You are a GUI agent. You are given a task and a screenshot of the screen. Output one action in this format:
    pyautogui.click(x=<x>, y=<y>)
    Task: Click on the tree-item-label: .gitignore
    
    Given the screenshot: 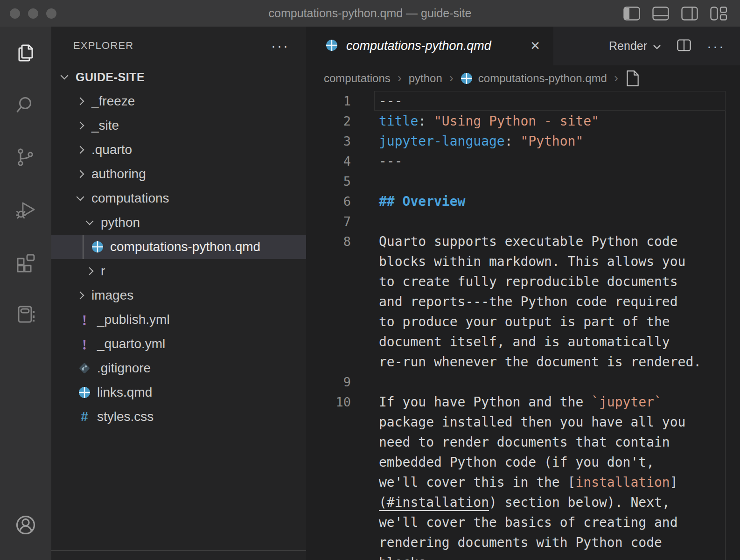 What is the action you would take?
    pyautogui.click(x=124, y=368)
    